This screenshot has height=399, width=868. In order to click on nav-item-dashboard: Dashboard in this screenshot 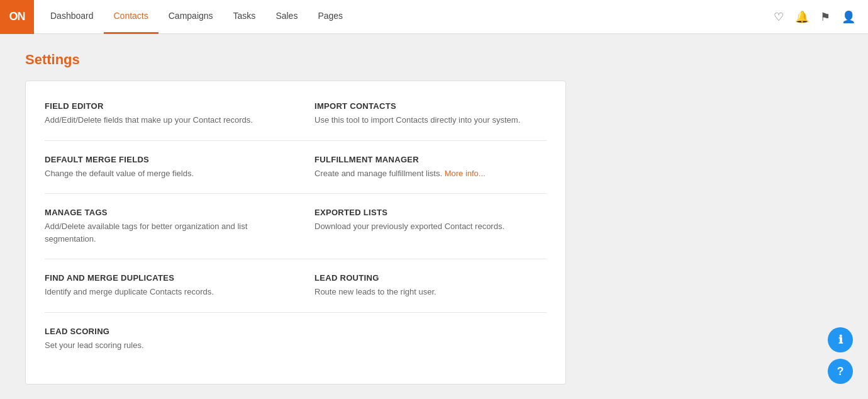, I will do `click(72, 17)`.